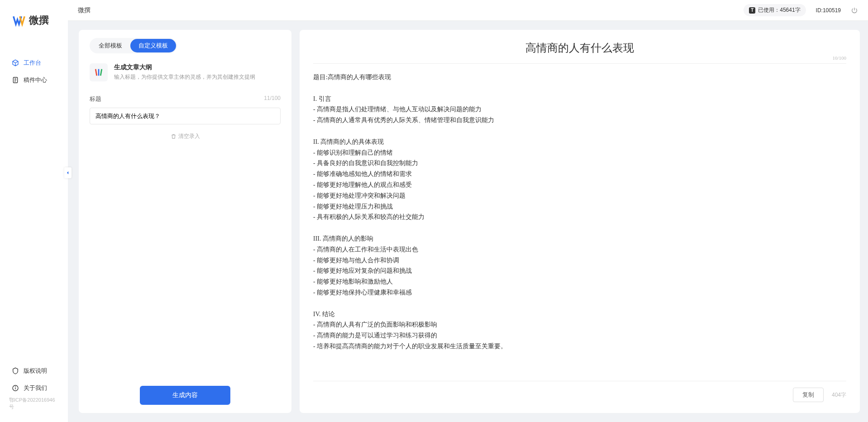 The width and height of the screenshot is (868, 422). Describe the element at coordinates (34, 388) in the screenshot. I see `nav-item-about: 关于我们` at that location.